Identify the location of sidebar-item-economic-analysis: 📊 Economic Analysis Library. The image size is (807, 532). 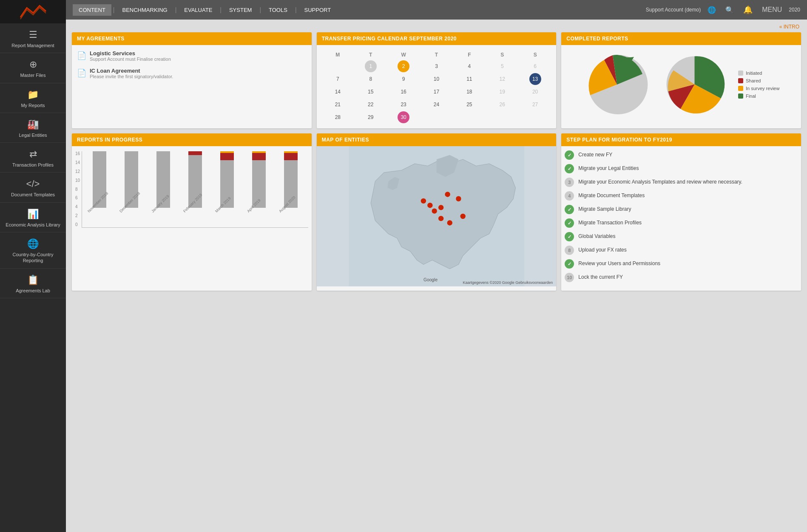
(33, 218).